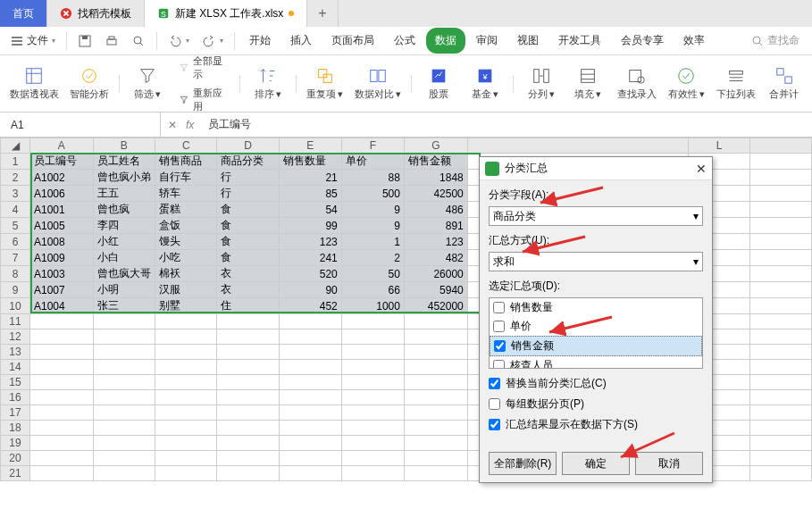 This screenshot has height=517, width=812. What do you see at coordinates (353, 41) in the screenshot?
I see `menu-pagelayout: 页面布局` at bounding box center [353, 41].